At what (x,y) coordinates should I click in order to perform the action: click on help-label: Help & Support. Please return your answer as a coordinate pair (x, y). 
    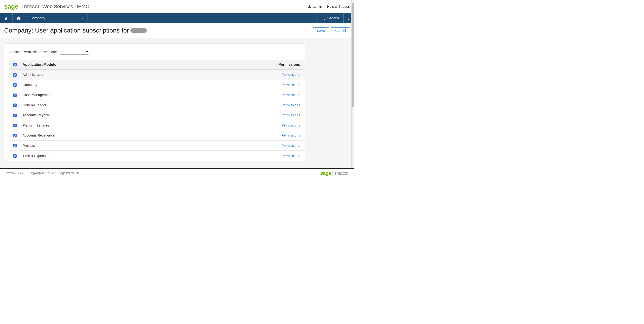
    Looking at the image, I should click on (338, 6).